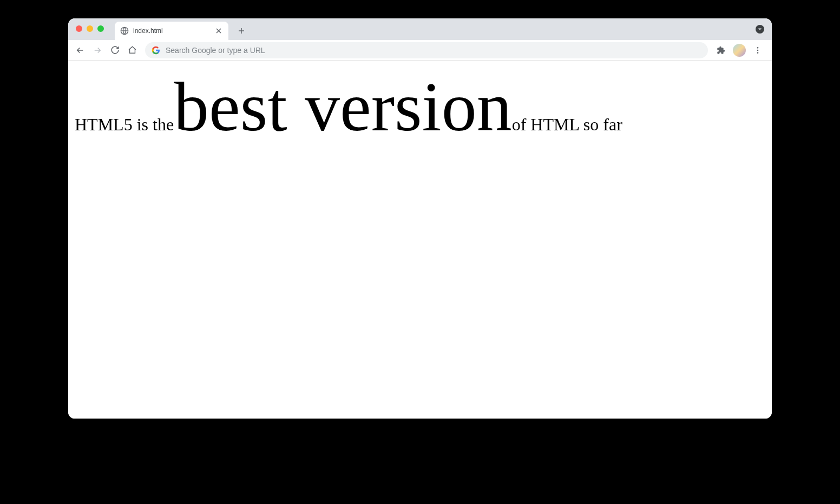 Image resolution: width=840 pixels, height=504 pixels. What do you see at coordinates (172, 31) in the screenshot?
I see `browser-tab: index.html` at bounding box center [172, 31].